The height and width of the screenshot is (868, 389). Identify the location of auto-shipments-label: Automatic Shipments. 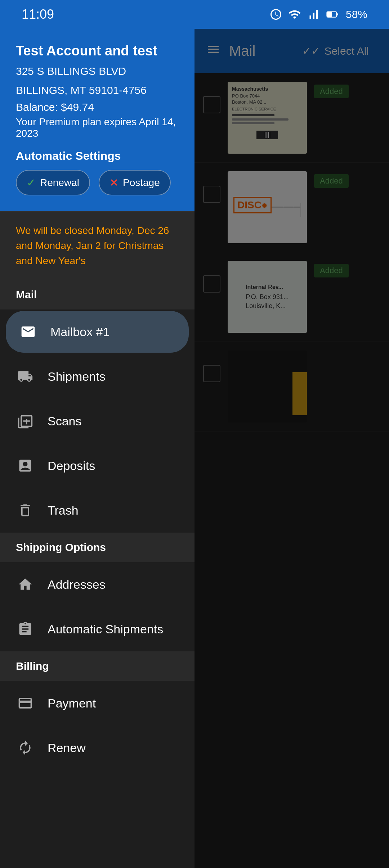
(105, 629).